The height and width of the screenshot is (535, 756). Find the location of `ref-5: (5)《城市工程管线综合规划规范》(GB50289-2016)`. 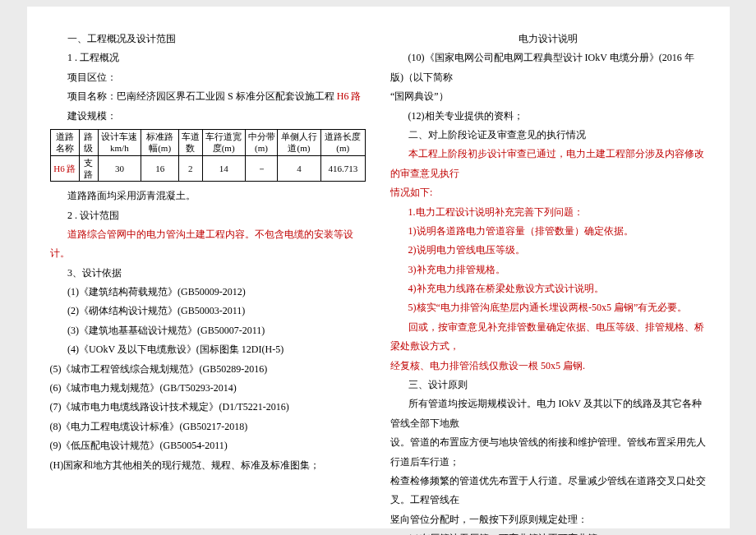

ref-5: (5)《城市工程管线综合规划规范》(GB50289-2016) is located at coordinates (209, 370).